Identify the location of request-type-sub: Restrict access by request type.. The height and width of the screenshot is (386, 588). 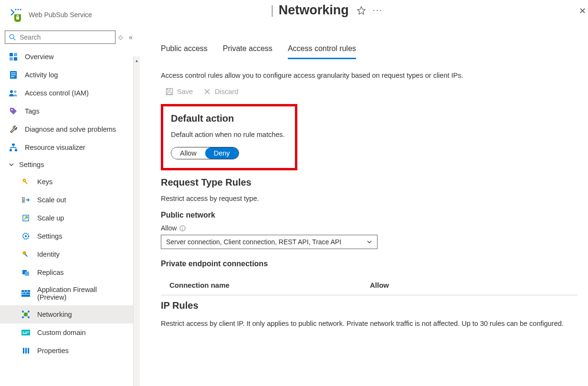
(369, 198).